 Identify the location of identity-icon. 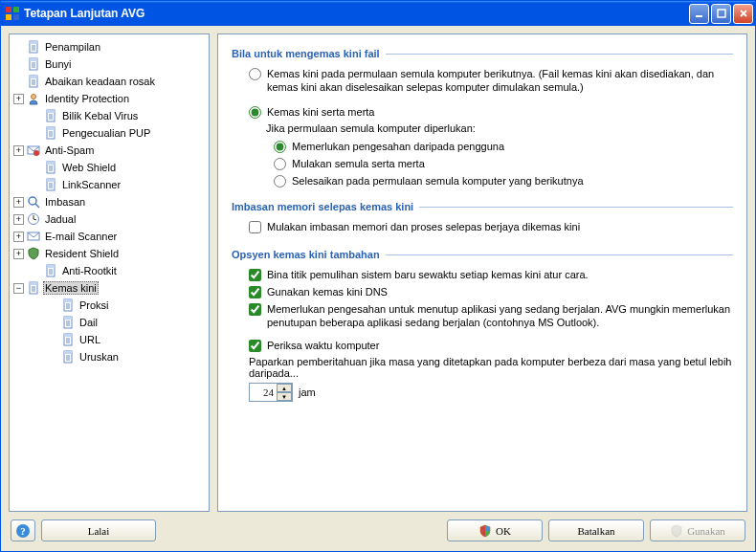
(33, 99).